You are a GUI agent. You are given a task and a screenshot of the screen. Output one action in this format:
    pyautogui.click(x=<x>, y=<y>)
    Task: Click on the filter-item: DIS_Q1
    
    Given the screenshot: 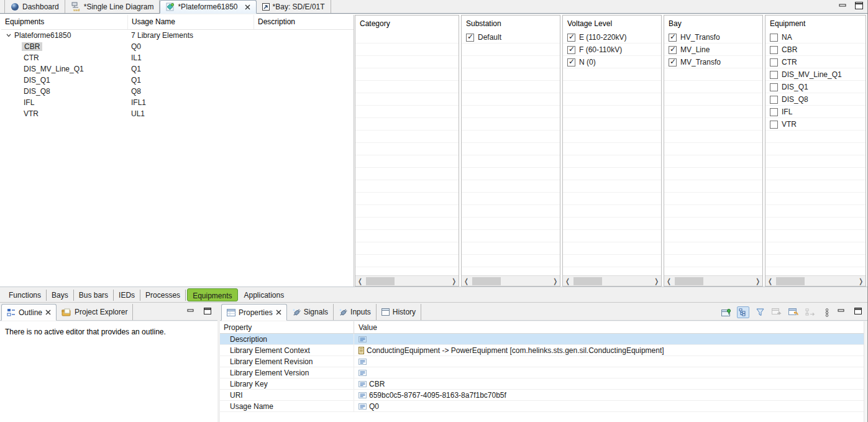 What is the action you would take?
    pyautogui.click(x=815, y=87)
    